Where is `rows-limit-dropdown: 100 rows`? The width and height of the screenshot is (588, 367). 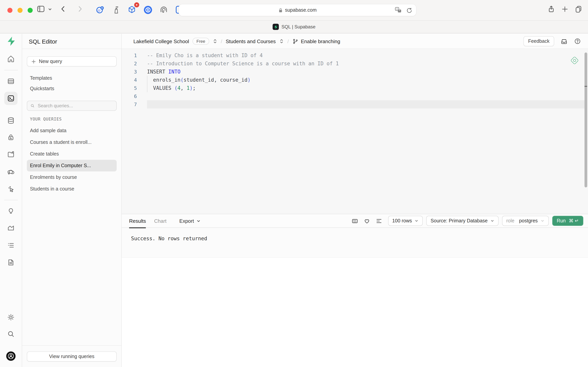
rows-limit-dropdown: 100 rows is located at coordinates (405, 221).